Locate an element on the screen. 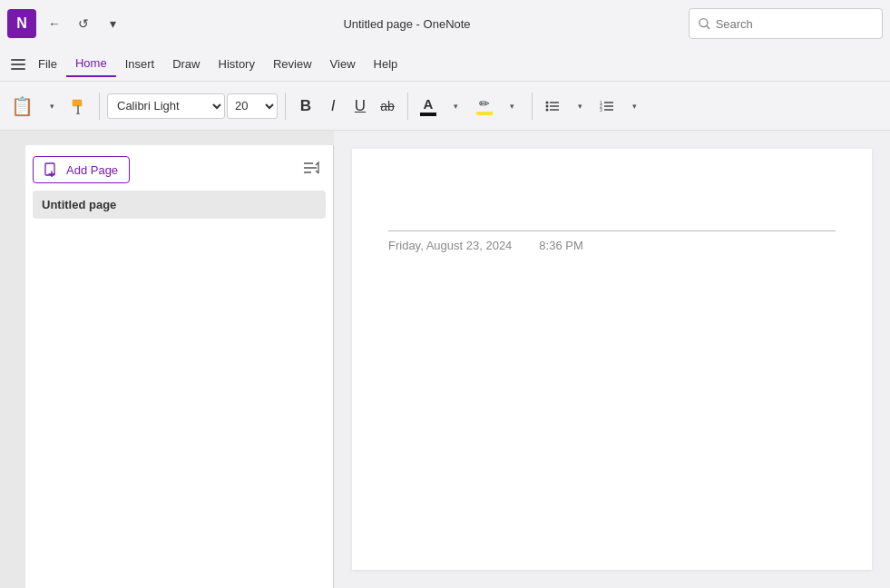 The height and width of the screenshot is (588, 890). title-bar-nav: ← ↺ ▾ is located at coordinates (83, 24).